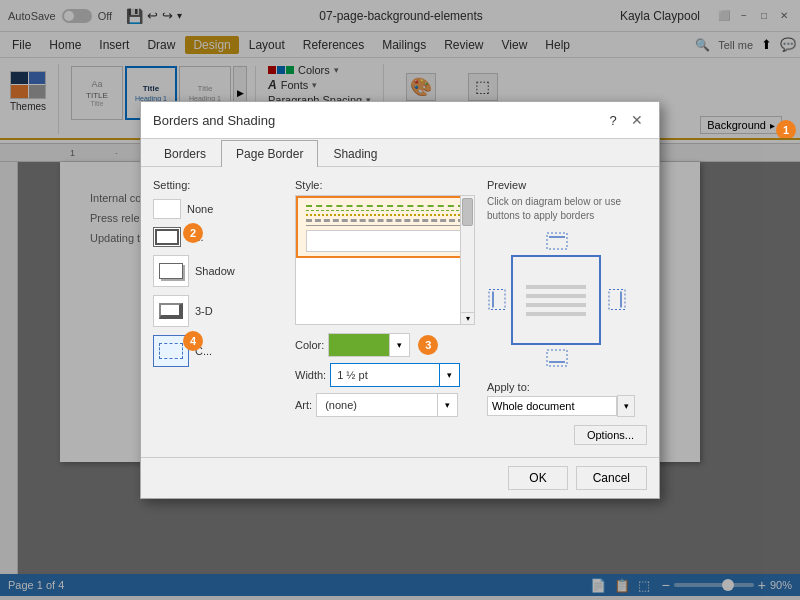  I want to click on dialog-tabs: Borders Page Border Shading, so click(400, 153).